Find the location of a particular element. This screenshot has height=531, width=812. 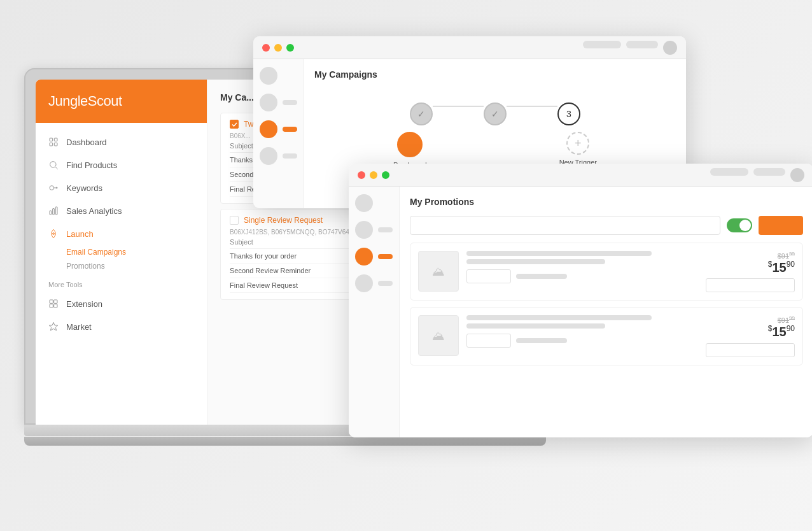

extension-icon is located at coordinates (53, 304).